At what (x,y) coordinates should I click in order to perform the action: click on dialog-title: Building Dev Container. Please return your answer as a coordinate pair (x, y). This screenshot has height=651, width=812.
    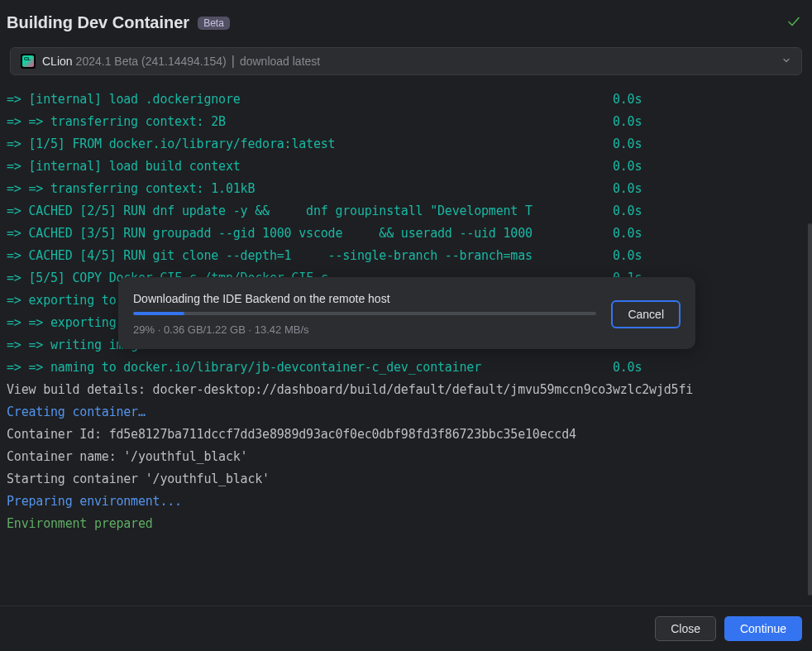
    Looking at the image, I should click on (98, 23).